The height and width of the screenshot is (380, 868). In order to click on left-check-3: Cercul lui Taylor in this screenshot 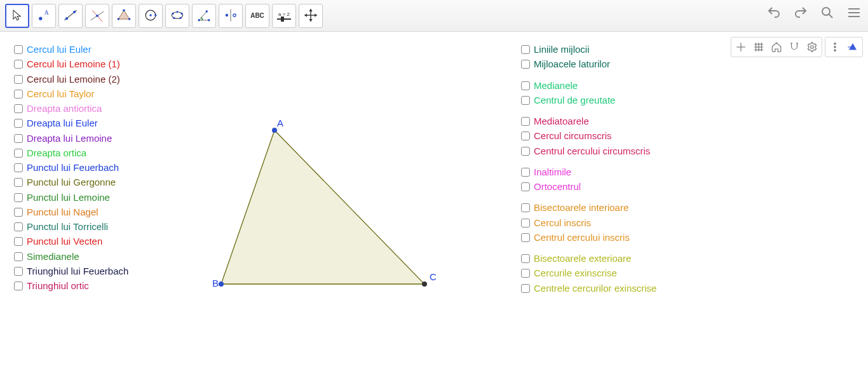, I will do `click(71, 94)`.